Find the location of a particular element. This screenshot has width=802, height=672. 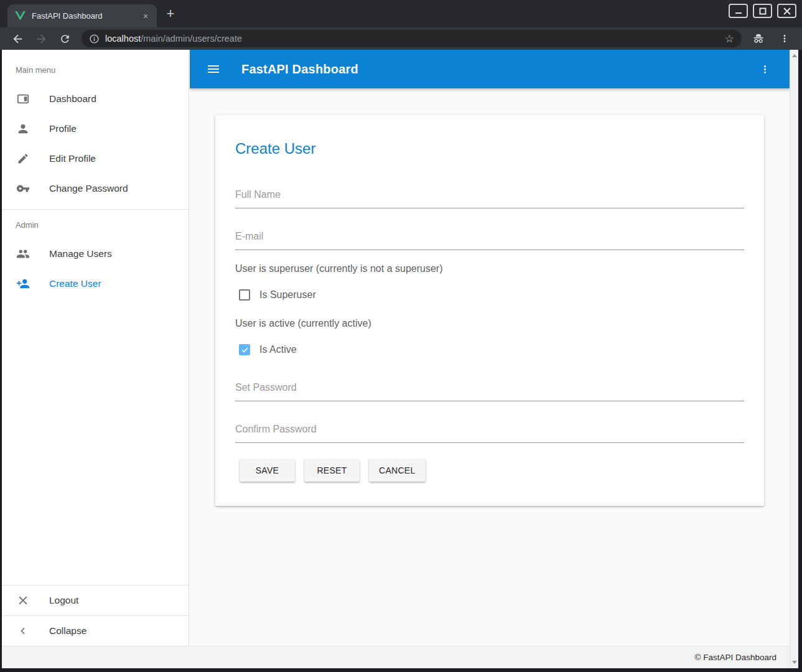

form-actions: SAVE RESET CANCEL is located at coordinates (492, 470).